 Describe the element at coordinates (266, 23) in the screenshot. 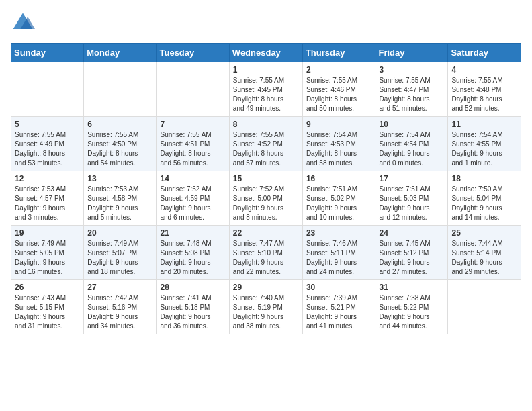

I see `page-header` at that location.